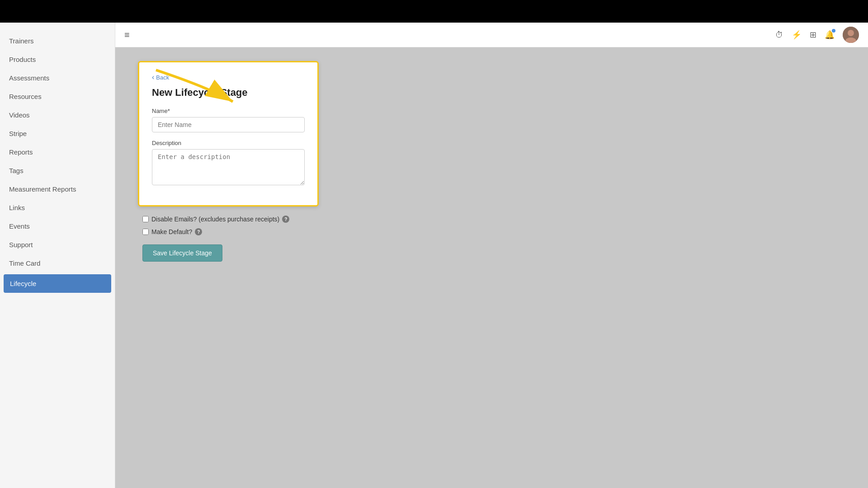  Describe the element at coordinates (494, 232) in the screenshot. I see `make-default-row: Make Default? ?` at that location.